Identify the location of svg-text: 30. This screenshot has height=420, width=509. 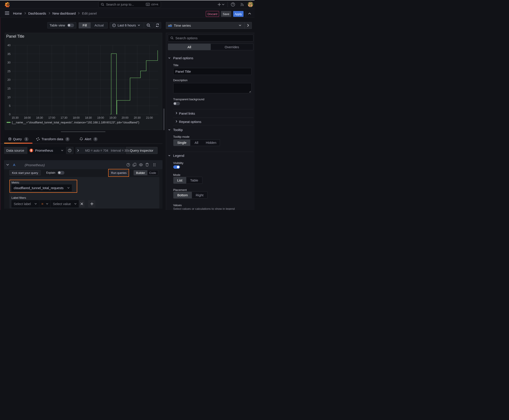
(9, 62).